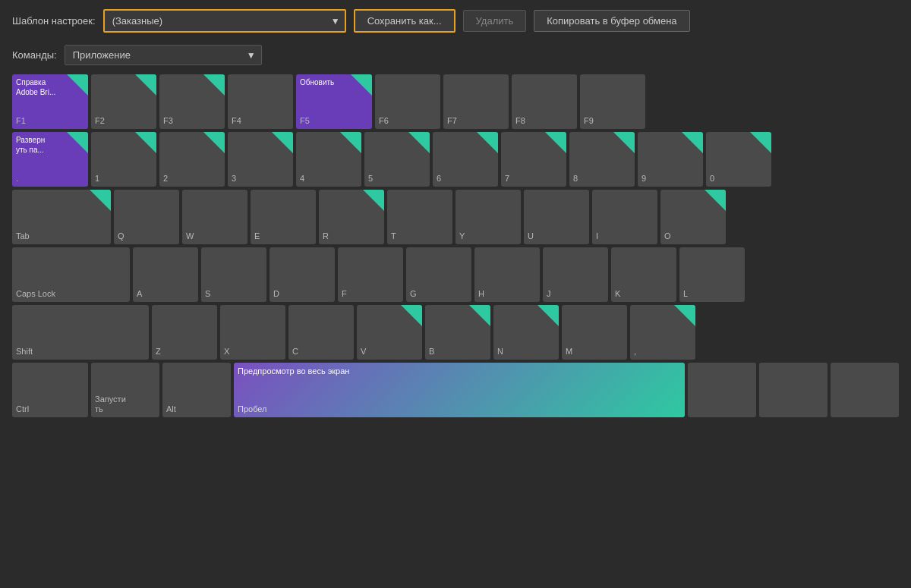 The height and width of the screenshot is (588, 911). Describe the element at coordinates (644, 275) in the screenshot. I see `key-k: K` at that location.